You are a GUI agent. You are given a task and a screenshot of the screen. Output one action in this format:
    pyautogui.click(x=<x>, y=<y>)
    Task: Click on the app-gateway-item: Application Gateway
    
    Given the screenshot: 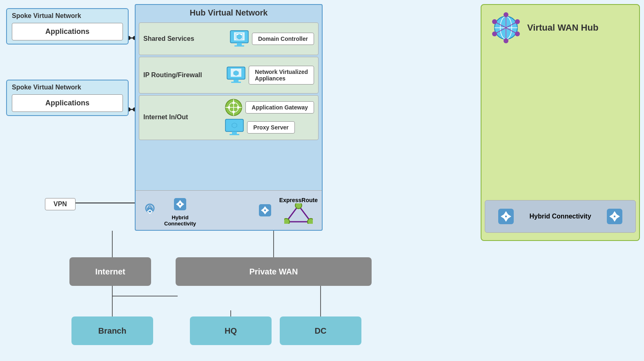 What is the action you would take?
    pyautogui.click(x=280, y=107)
    